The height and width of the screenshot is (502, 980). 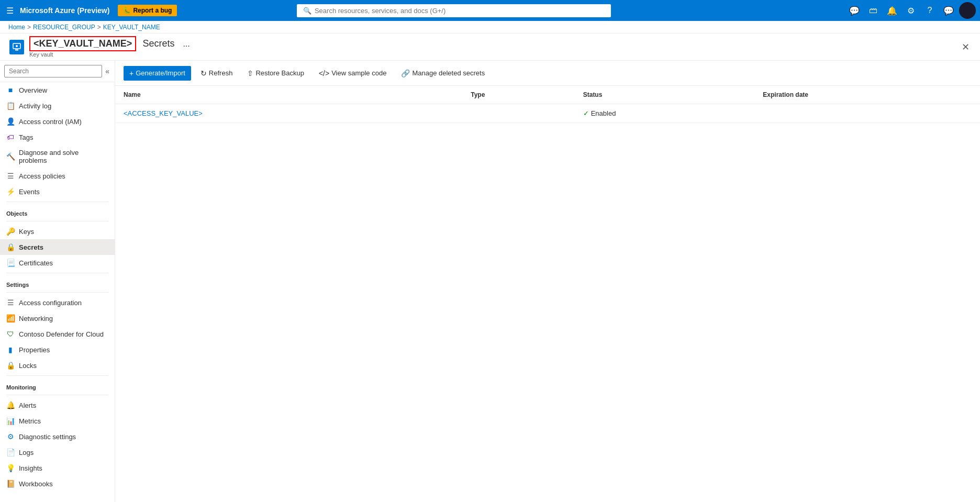 I want to click on secret-type-cell, so click(x=518, y=114).